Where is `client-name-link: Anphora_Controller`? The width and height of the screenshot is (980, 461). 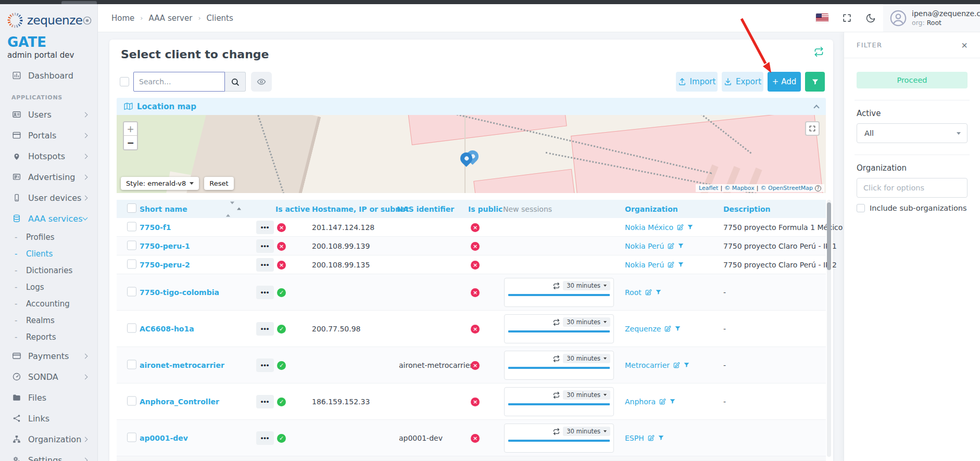
client-name-link: Anphora_Controller is located at coordinates (179, 402).